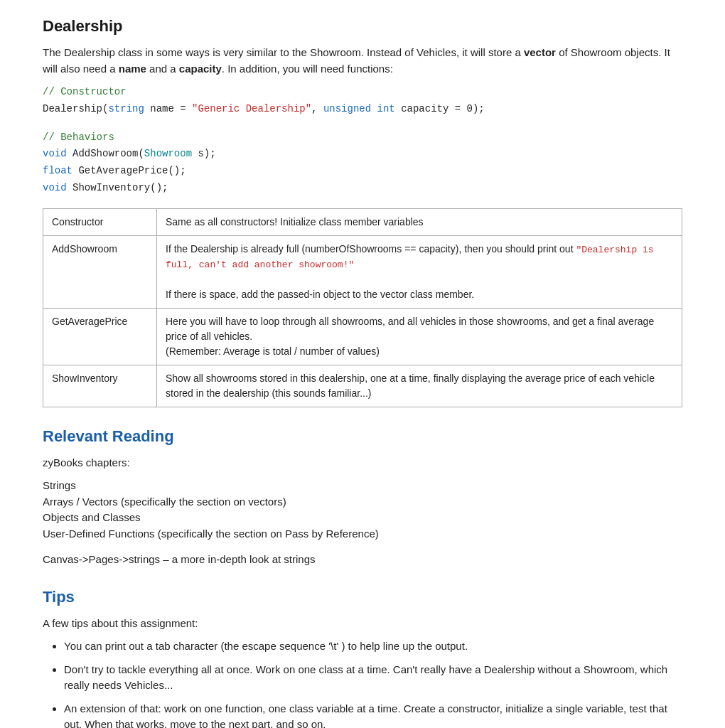  Describe the element at coordinates (85, 92) in the screenshot. I see `code-comment-constructor: // Constructor` at that location.